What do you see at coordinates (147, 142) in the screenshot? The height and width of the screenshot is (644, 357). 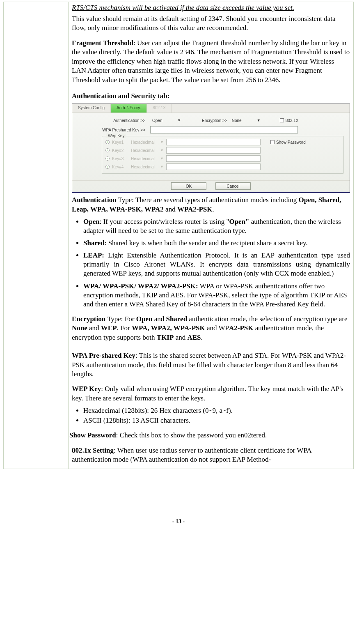 I see `wep-key1-format-dropdown: Hexadecimal▼` at bounding box center [147, 142].